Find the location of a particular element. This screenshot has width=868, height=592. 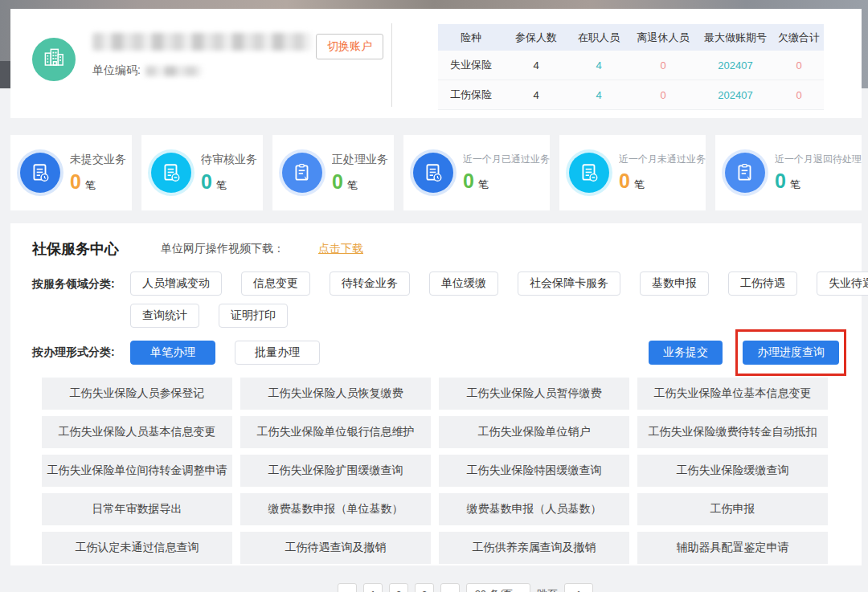

page-size-select: 20 条/页 ▾ is located at coordinates (498, 588).